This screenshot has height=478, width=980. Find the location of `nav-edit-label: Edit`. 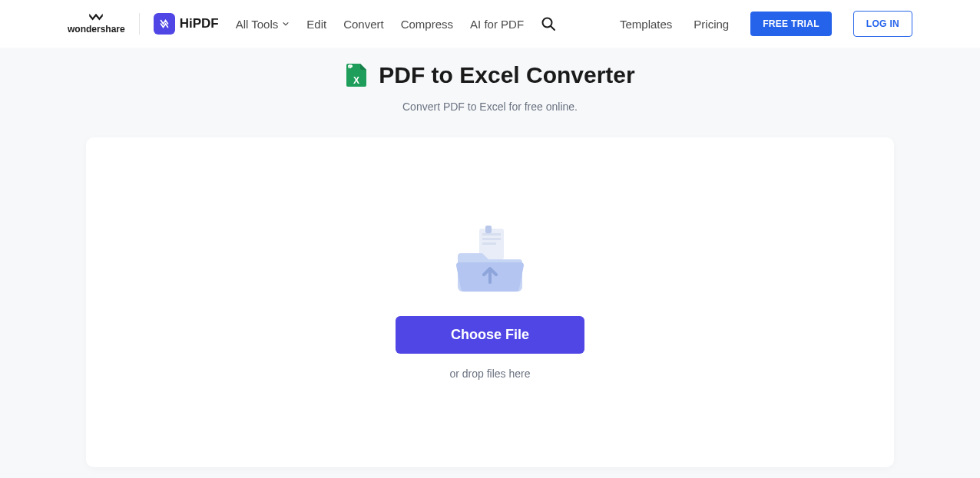

nav-edit-label: Edit is located at coordinates (316, 25).